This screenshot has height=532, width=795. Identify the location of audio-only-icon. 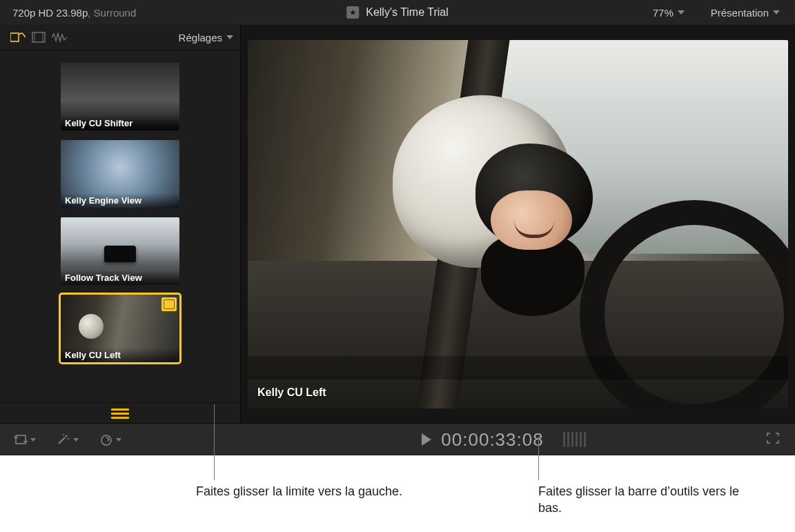
(59, 37).